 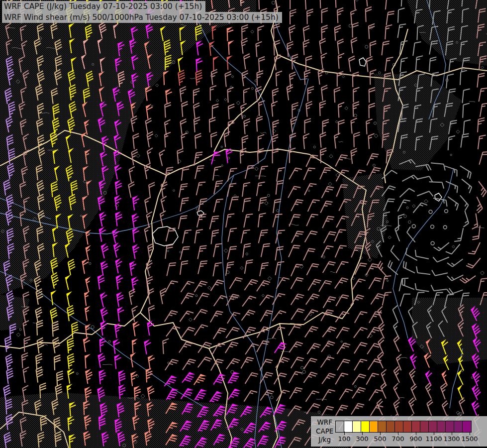 What do you see at coordinates (398, 439) in the screenshot?
I see `legend-tick-label: 700` at bounding box center [398, 439].